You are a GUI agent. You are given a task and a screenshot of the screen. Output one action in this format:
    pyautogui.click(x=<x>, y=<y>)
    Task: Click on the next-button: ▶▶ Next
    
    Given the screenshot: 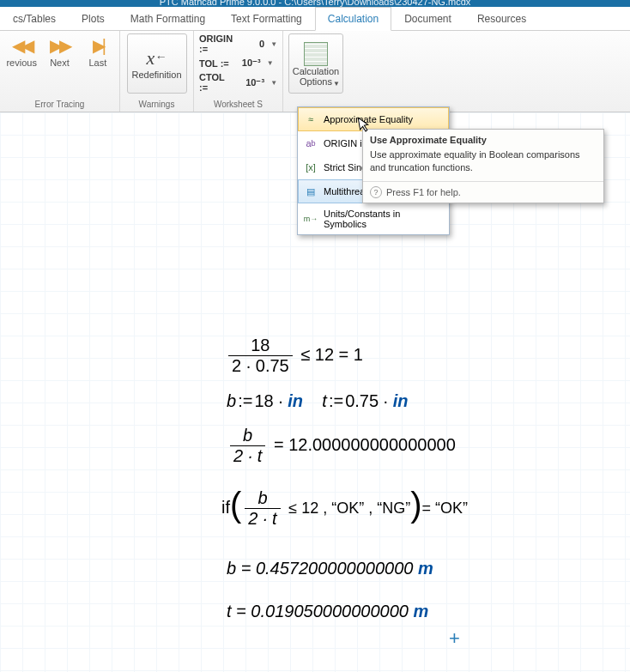 What is the action you would take?
    pyautogui.click(x=59, y=51)
    